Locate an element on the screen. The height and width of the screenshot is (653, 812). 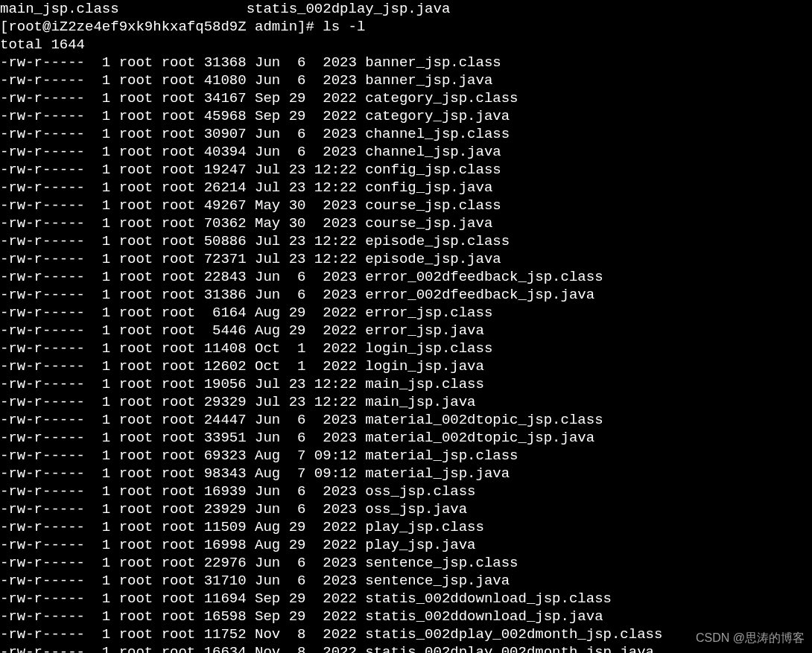
prev-output-line: main_jsp.class statis_002dplay_jsp.java is located at coordinates (225, 9).